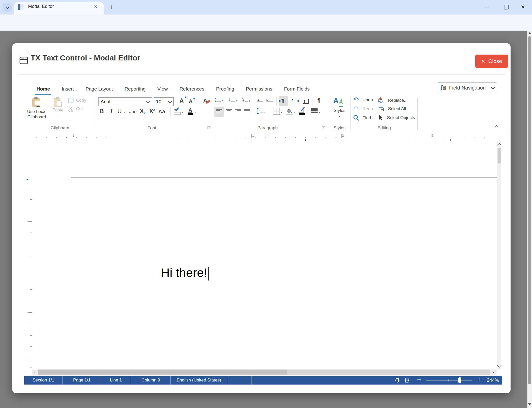 The height and width of the screenshot is (408, 532). What do you see at coordinates (276, 111) in the screenshot?
I see `borders-button` at bounding box center [276, 111].